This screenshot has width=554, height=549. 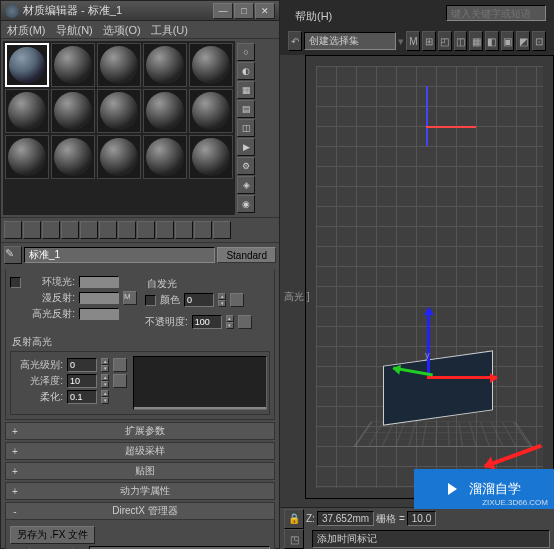 I want to click on save-fx-button: 另存为 .FX 文件, so click(x=52, y=535).